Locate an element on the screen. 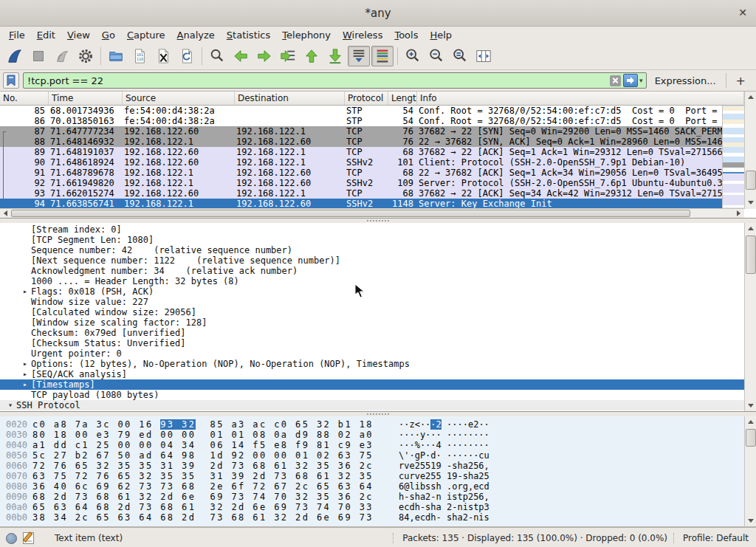 This screenshot has width=756, height=547. detail-row: Urgent pointer: 0 is located at coordinates (372, 354).